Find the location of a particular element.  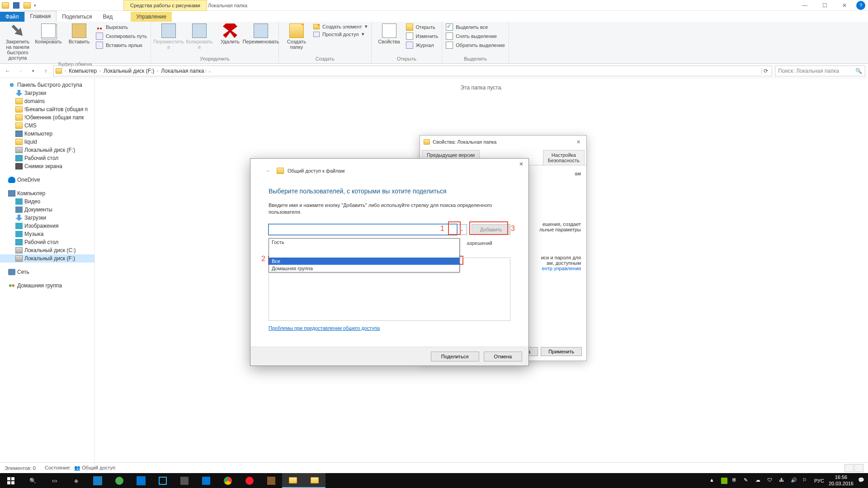

taskbar-chrome-icon is located at coordinates (228, 481).